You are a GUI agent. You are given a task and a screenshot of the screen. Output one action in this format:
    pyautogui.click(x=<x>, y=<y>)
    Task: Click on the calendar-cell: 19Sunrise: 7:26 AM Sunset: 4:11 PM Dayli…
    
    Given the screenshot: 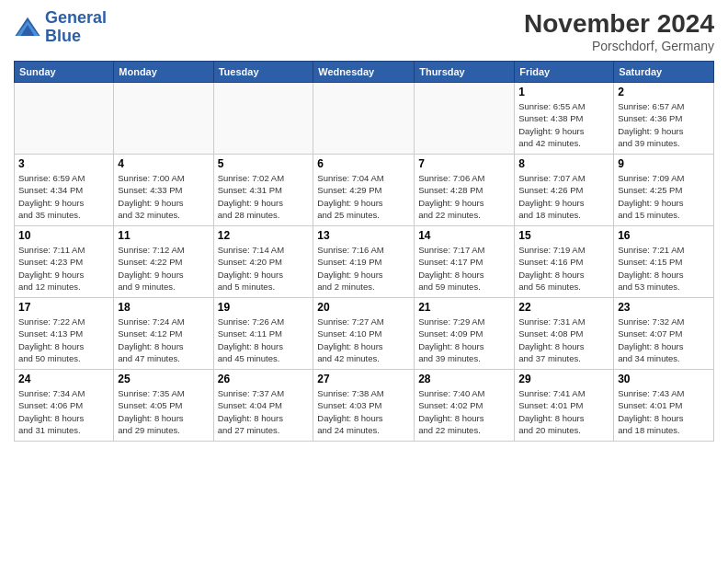 What is the action you would take?
    pyautogui.click(x=263, y=334)
    